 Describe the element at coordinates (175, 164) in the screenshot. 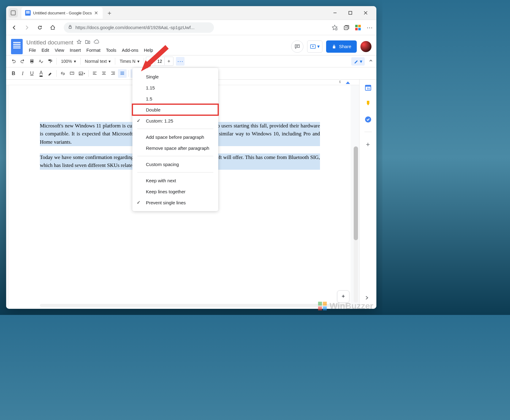

I see `custom-spacing: Custom spacing` at that location.